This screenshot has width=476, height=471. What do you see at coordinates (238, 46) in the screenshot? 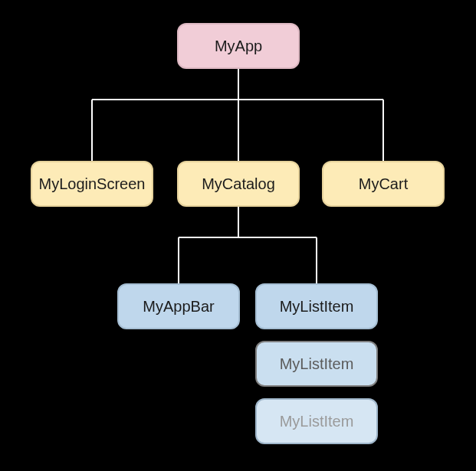
I see `node-myapp: MyApp` at bounding box center [238, 46].